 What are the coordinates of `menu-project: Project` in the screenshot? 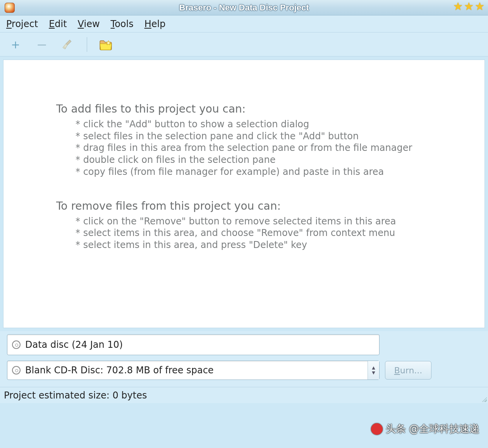 It's located at (22, 24).